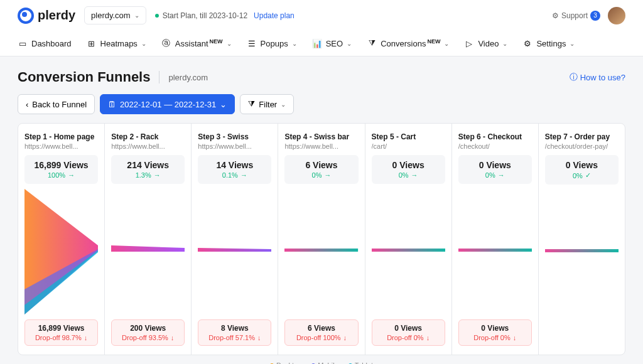 The height and width of the screenshot is (364, 643). What do you see at coordinates (598, 77) in the screenshot?
I see `how-to-use-link: ⓘ How to use?` at bounding box center [598, 77].